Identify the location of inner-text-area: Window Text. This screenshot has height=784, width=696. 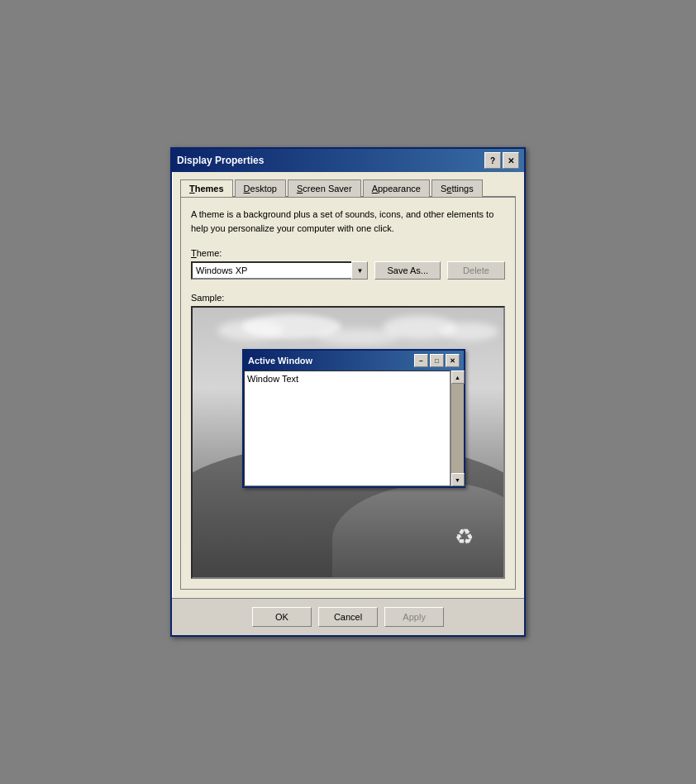
(347, 428).